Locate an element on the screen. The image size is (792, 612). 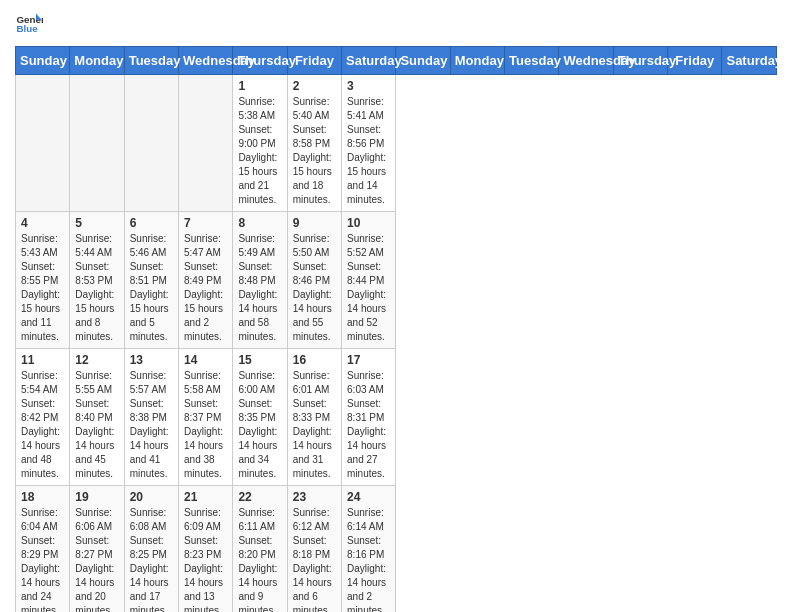
calendar-cell: 12Sunrise: 5:55 AM Sunset: 8:40 PM Dayli… is located at coordinates (97, 418).